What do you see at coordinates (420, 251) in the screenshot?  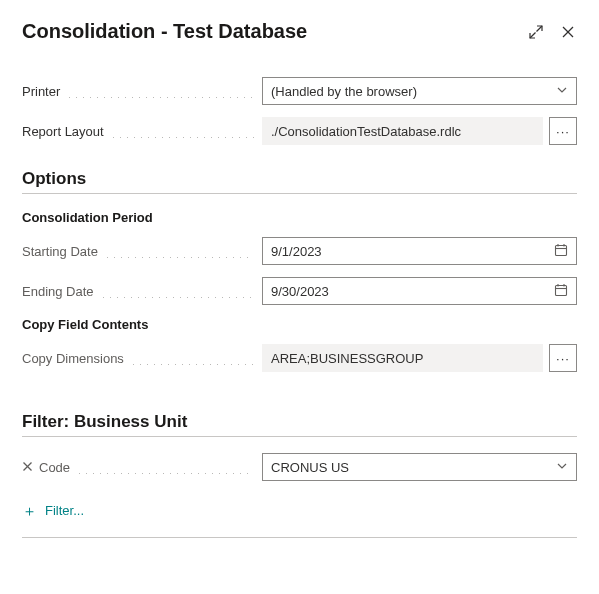 I see `starting-date-input: 9/1/2023` at bounding box center [420, 251].